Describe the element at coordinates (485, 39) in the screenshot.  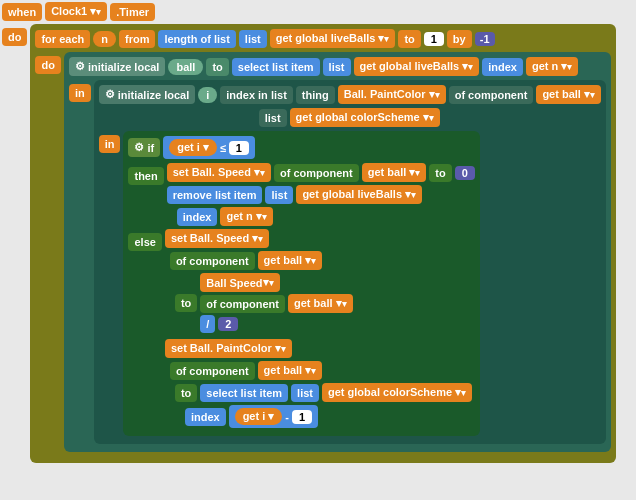
I see `by-num: -1` at that location.